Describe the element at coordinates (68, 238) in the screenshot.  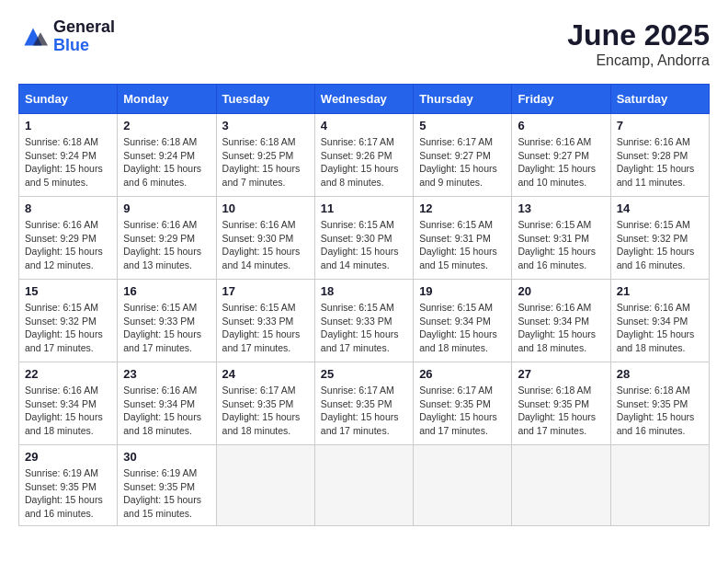
I see `table-row: 8 Sunrise: 6:16 AM Sunset: 9:29 PM Dayli…` at that location.